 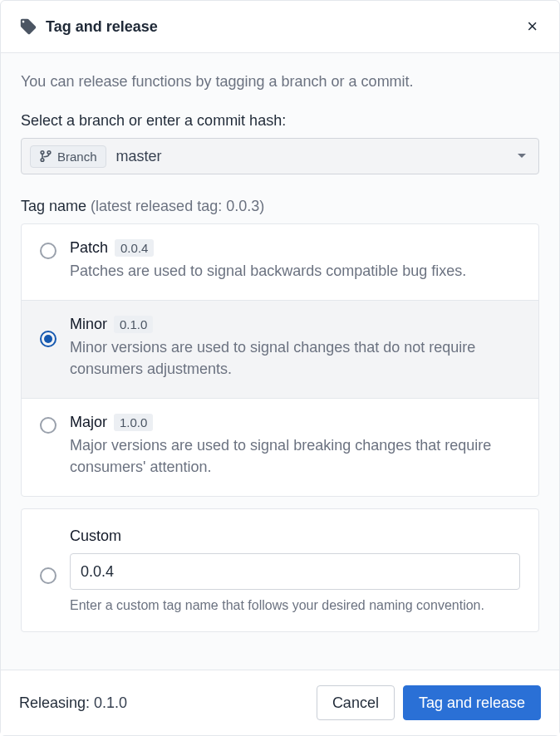 I want to click on radio-minor, so click(x=48, y=339).